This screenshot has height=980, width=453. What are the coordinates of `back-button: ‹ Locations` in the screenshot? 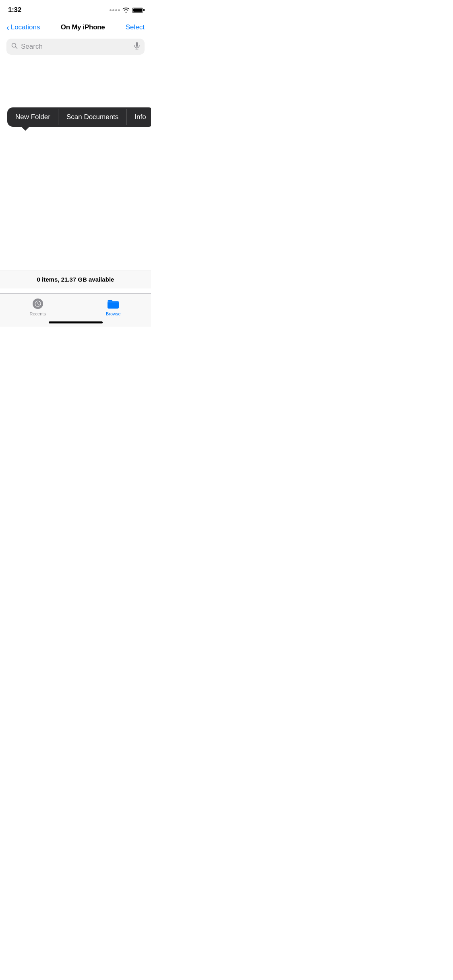 It's located at (23, 27).